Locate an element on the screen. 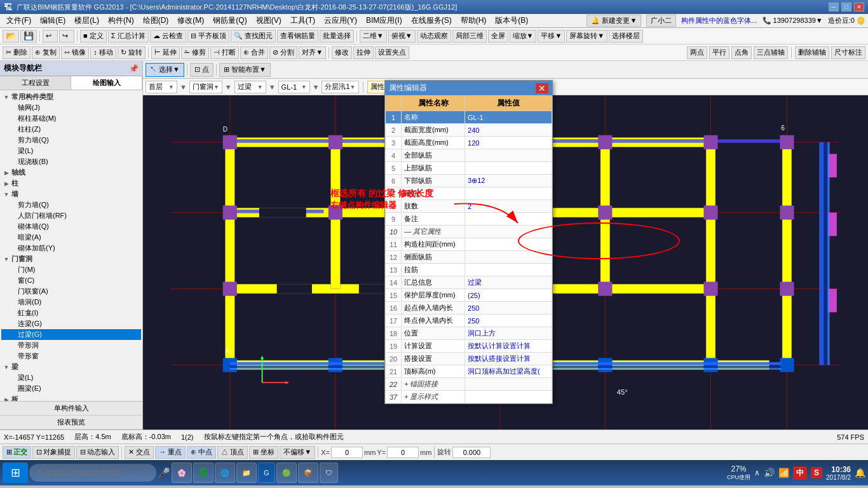  tree-node-doorwin-cat: ▼ 门窗洞 is located at coordinates (71, 259).